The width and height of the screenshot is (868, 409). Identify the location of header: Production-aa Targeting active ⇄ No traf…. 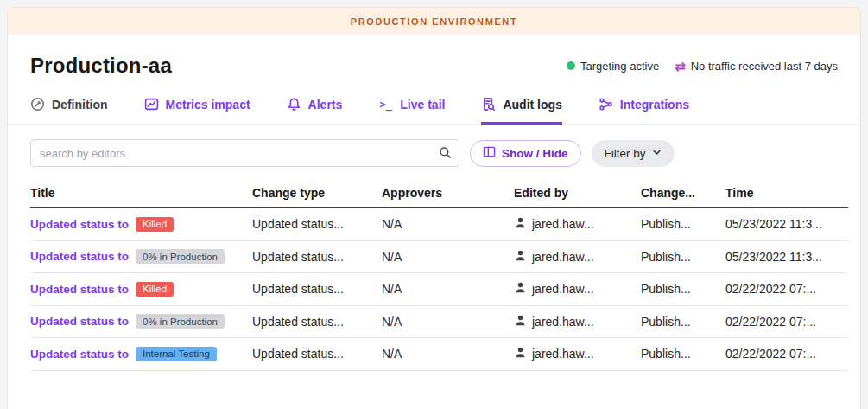
(434, 58).